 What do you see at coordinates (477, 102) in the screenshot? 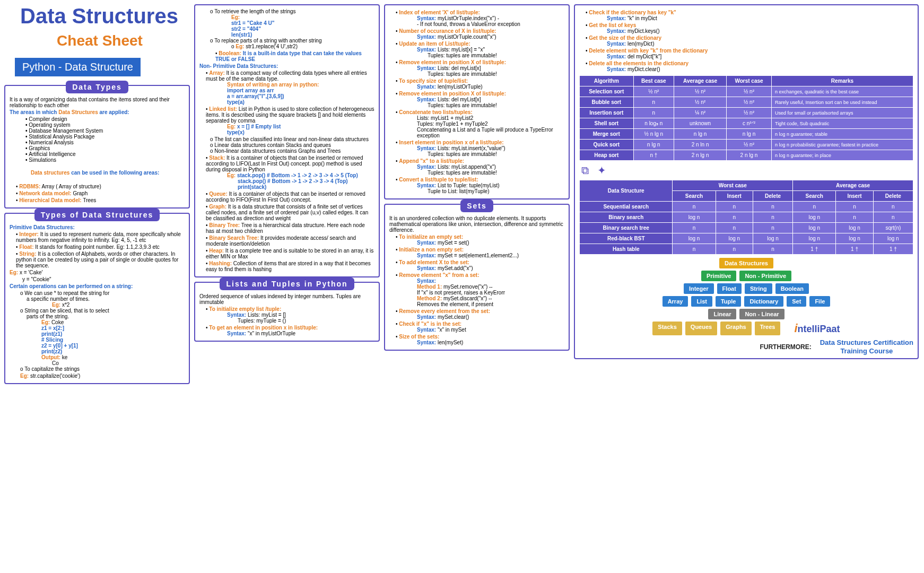
I see `panel-lists-continued: • Index of element 'X' of list/tuple: Sy…` at bounding box center [477, 102].